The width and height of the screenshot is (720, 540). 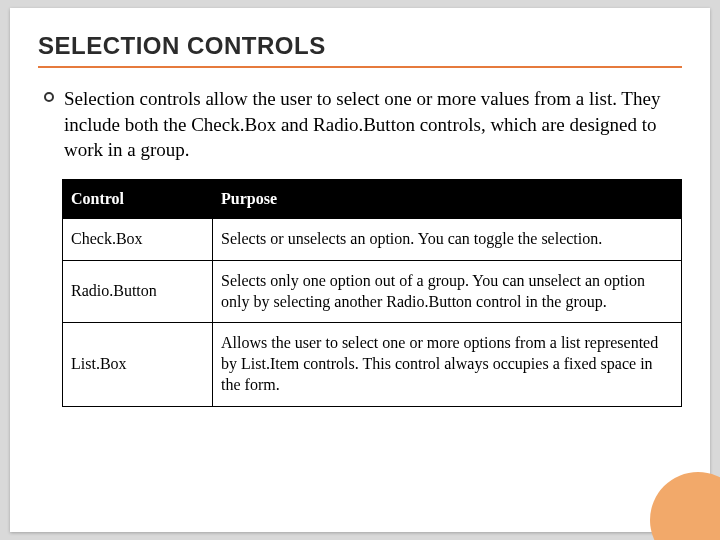 What do you see at coordinates (360, 50) in the screenshot?
I see `slide-title: SELECTION CONTROLS` at bounding box center [360, 50].